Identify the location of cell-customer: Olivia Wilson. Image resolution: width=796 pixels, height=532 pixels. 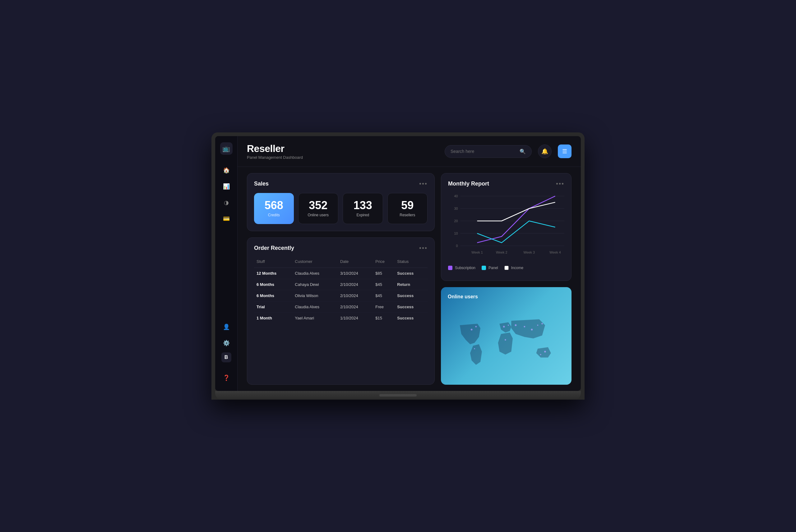
(315, 296).